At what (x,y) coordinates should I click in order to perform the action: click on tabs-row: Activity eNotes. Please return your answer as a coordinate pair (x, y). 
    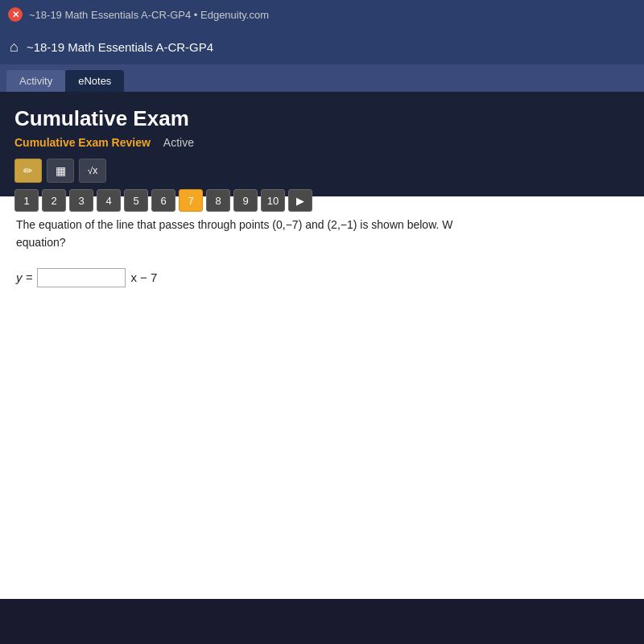
    Looking at the image, I should click on (322, 78).